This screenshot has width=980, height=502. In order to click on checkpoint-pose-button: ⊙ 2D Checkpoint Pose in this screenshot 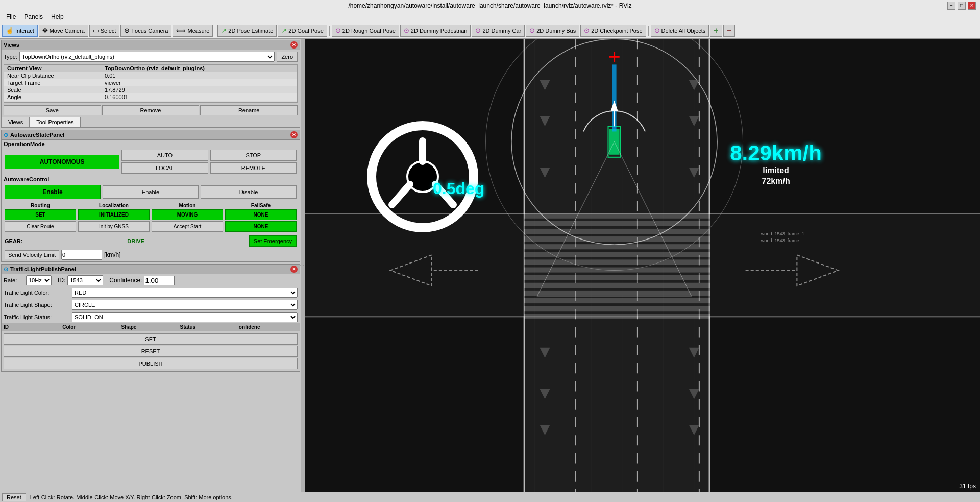, I will do `click(613, 31)`.